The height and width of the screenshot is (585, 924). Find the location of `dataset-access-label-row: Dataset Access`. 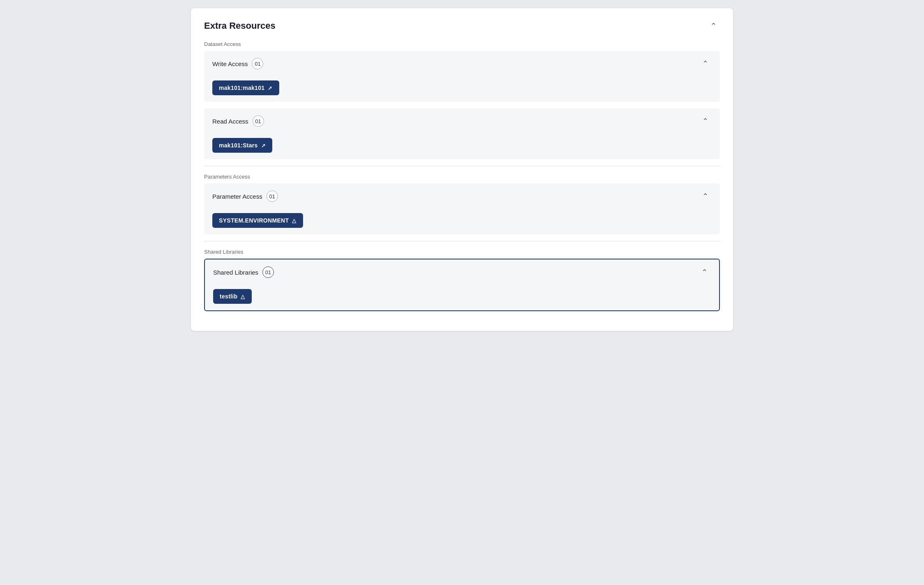

dataset-access-label-row: Dataset Access is located at coordinates (462, 44).